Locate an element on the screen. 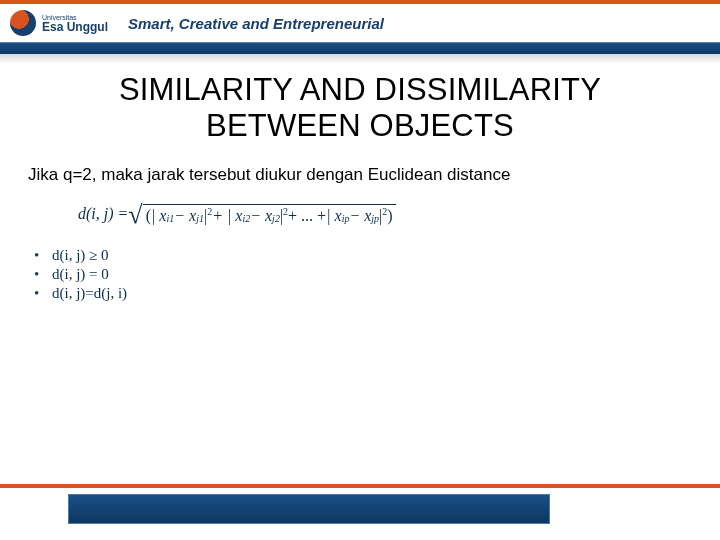 Image resolution: width=720 pixels, height=540 pixels. logo-icon is located at coordinates (23, 23).